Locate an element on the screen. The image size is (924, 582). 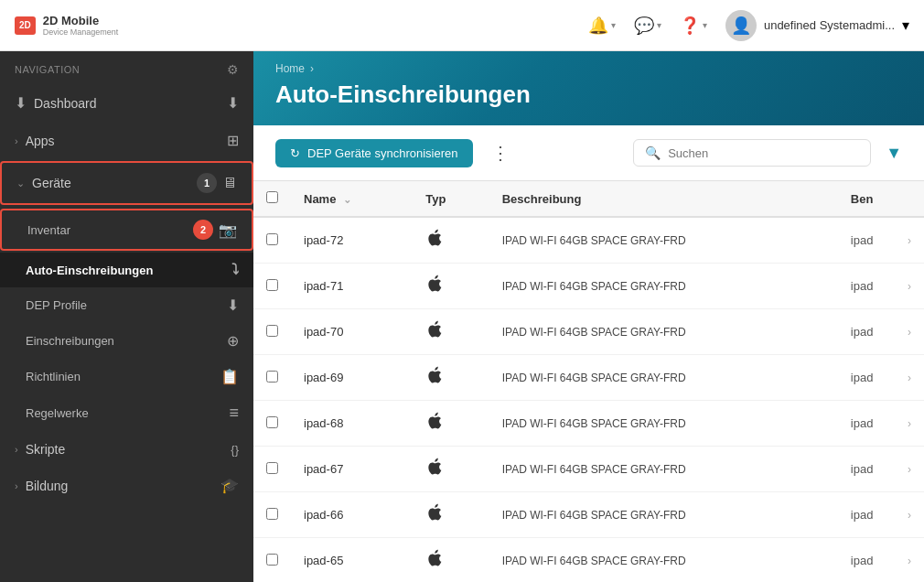
sidebar-label-dashboard: Dashboard is located at coordinates (66, 103).